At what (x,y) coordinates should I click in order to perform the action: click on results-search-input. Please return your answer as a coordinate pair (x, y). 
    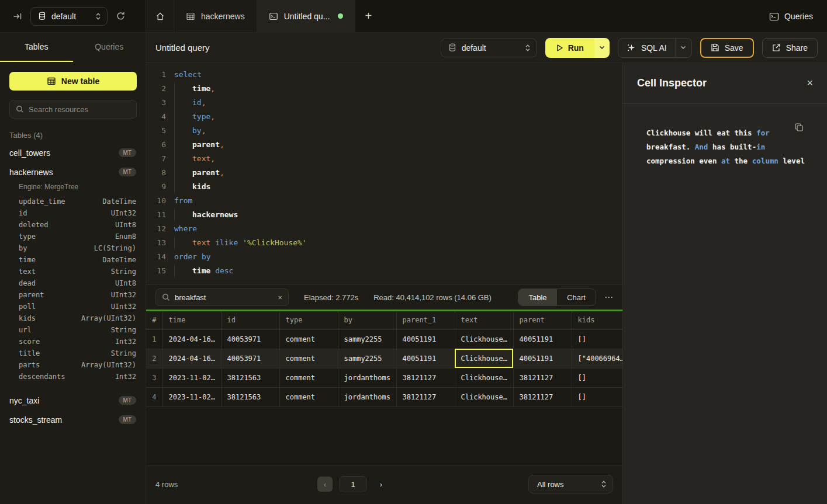
    Looking at the image, I should click on (224, 298).